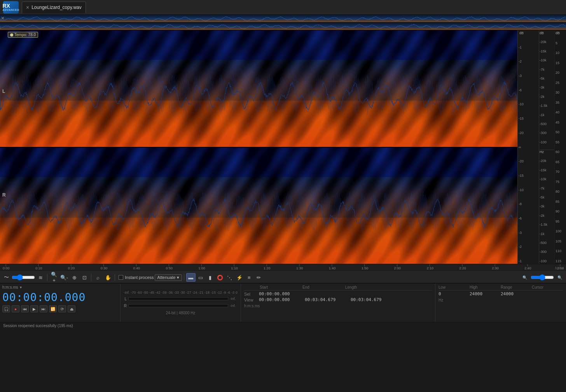  I want to click on rx-logo: RX ADVANCED, so click(11, 7).